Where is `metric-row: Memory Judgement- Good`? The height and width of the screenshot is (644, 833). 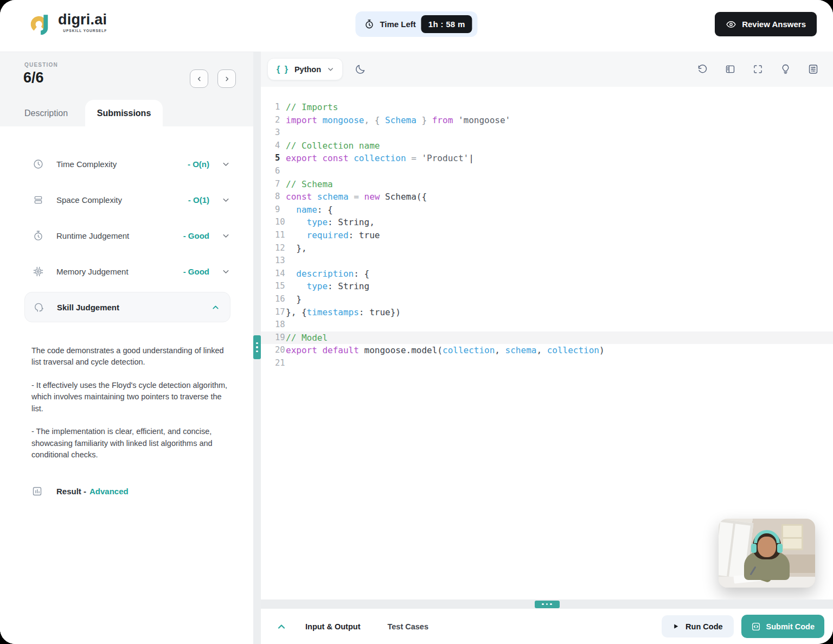
metric-row: Memory Judgement- Good is located at coordinates (127, 271).